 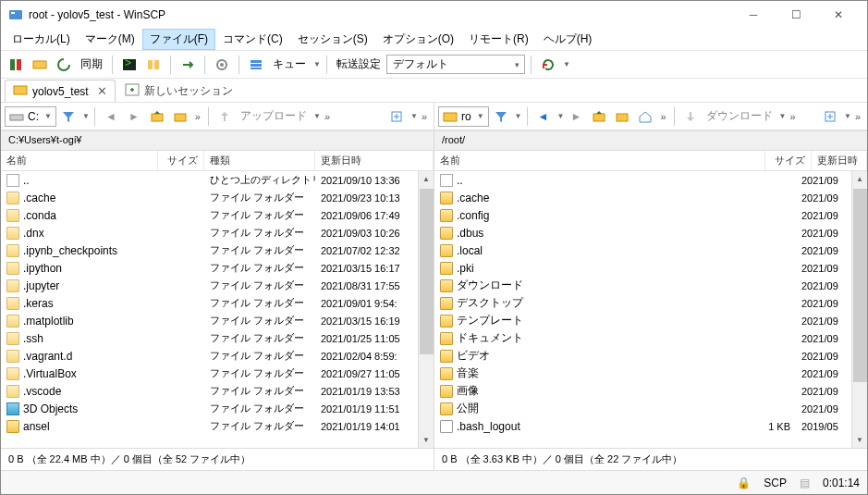 What do you see at coordinates (60, 91) in the screenshot?
I see `tab-session: yolov5_test ✕` at bounding box center [60, 91].